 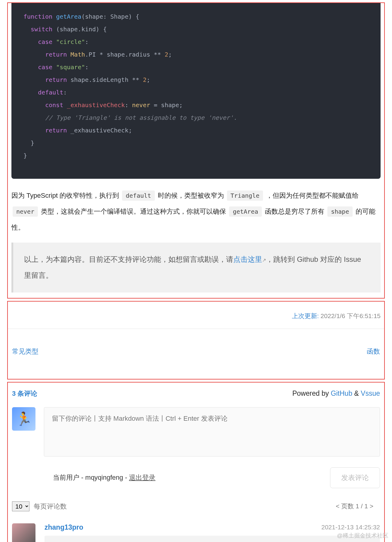 What do you see at coordinates (104, 477) in the screenshot?
I see `current-username: mqyqingfeng` at bounding box center [104, 477].